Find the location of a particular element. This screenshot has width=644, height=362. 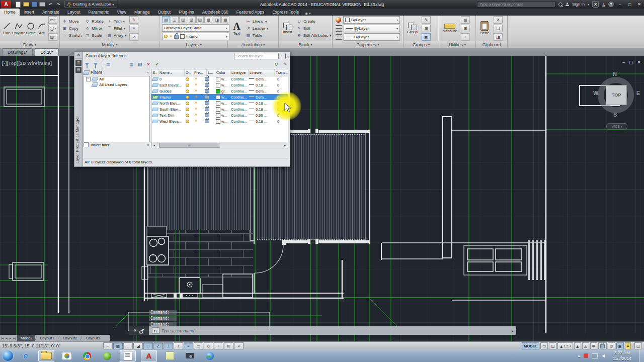

circle-button: Circle is located at coordinates (31, 28).